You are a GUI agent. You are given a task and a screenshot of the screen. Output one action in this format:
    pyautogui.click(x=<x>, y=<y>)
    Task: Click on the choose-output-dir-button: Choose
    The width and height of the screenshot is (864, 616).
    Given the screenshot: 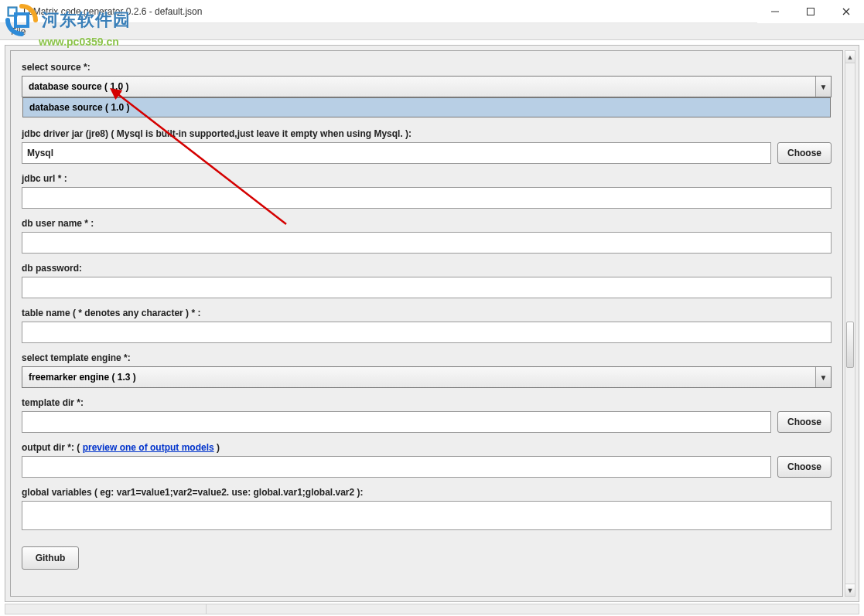 What is the action you would take?
    pyautogui.click(x=804, y=467)
    